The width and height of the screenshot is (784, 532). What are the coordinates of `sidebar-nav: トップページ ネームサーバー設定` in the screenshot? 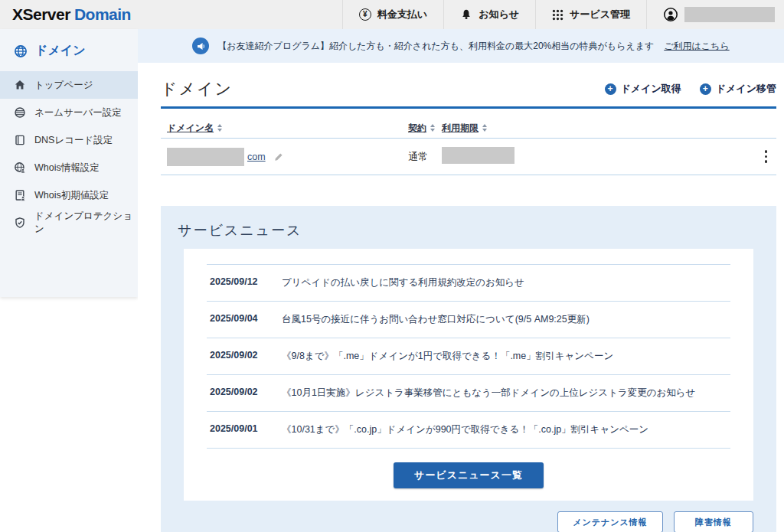 It's located at (69, 154).